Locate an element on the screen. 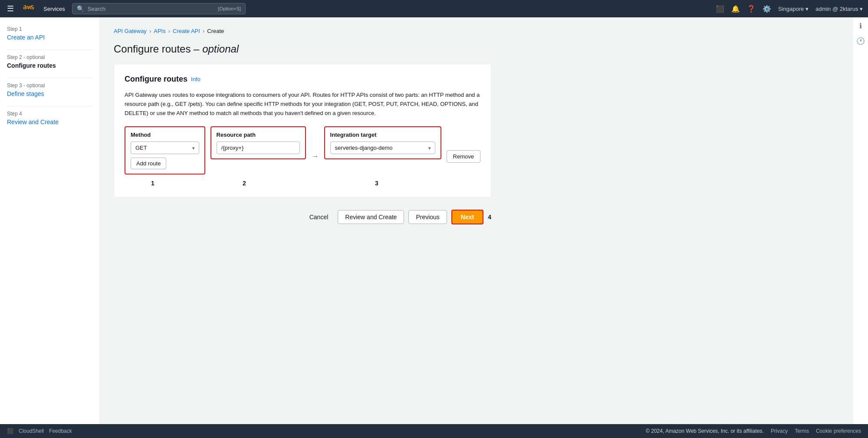 The height and width of the screenshot is (438, 868). breadcrumb-sep-2: › is located at coordinates (169, 31).